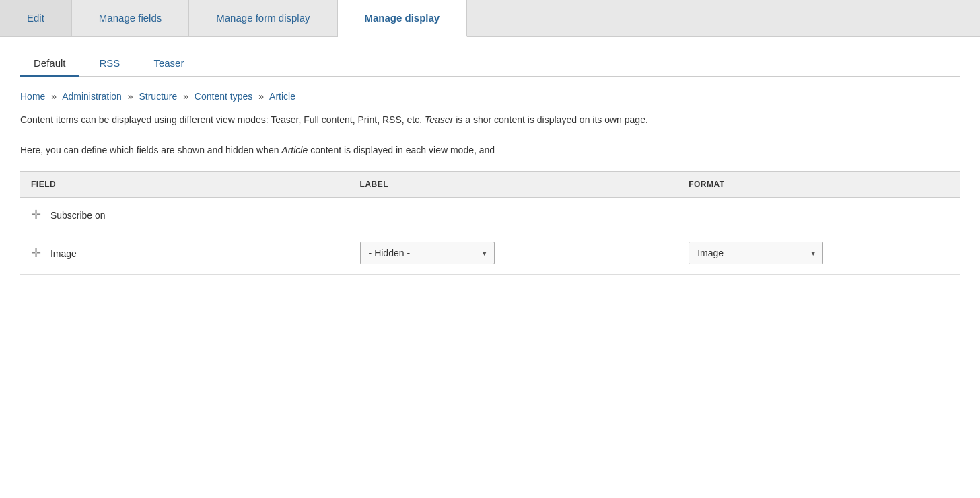  What do you see at coordinates (571, 120) in the screenshot?
I see `desc-line2: content is displayed on its own page.` at bounding box center [571, 120].